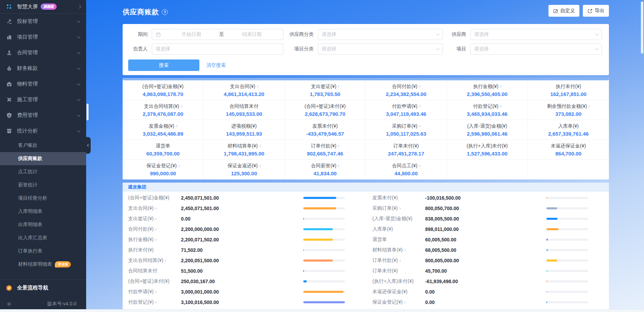 This screenshot has width=644, height=312. Describe the element at coordinates (43, 264) in the screenshot. I see `sidebar-subitem-material-settlement-detail: 材料结算明细表专业版` at that location.